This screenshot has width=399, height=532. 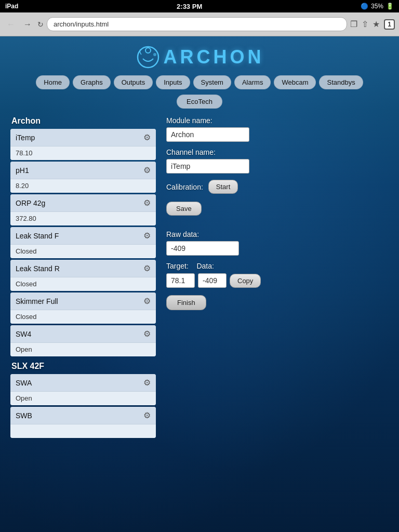 What do you see at coordinates (200, 6) in the screenshot?
I see `status-bar: iPad 2:33 PM 🔵 35% 🔋` at bounding box center [200, 6].